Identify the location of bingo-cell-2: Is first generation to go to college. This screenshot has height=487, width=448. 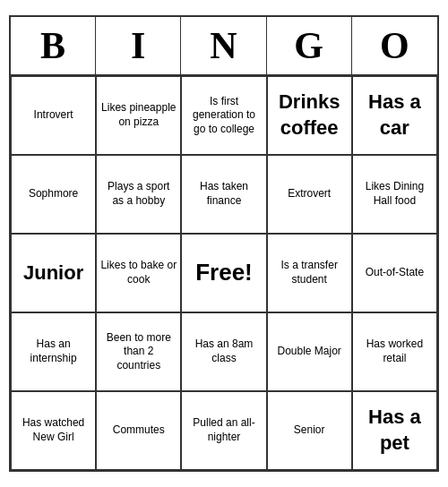
(224, 115).